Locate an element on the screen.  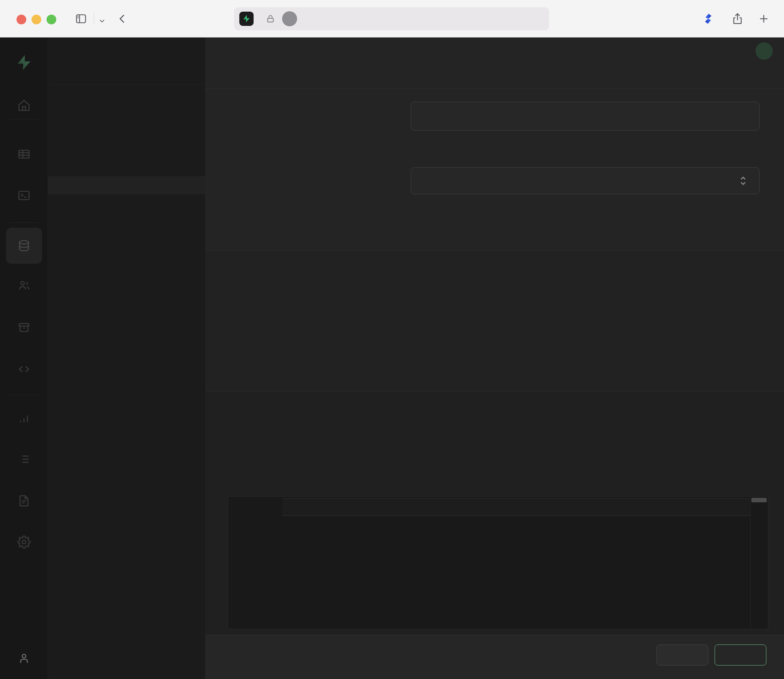
nav-api-icon is located at coordinates (24, 369).